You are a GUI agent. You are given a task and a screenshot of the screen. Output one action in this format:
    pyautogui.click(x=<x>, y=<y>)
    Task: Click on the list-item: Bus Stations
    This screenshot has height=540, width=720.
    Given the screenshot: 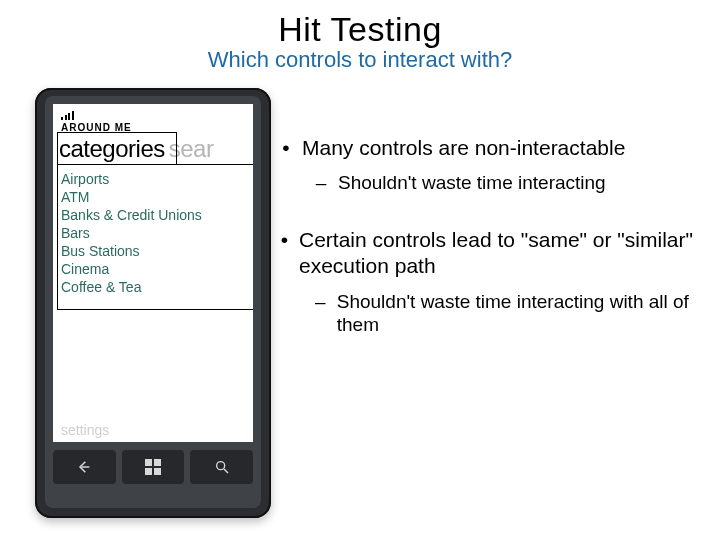 What is the action you would take?
    pyautogui.click(x=153, y=251)
    